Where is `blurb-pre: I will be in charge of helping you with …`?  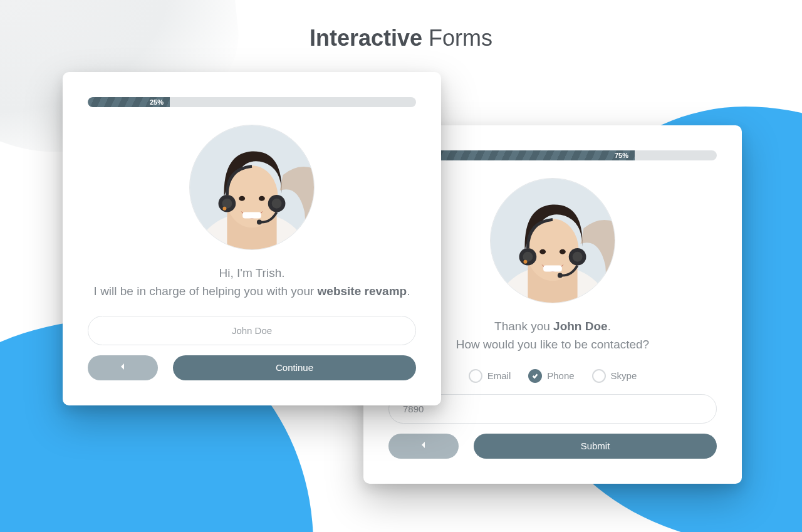
blurb-pre: I will be in charge of helping you with … is located at coordinates (206, 291).